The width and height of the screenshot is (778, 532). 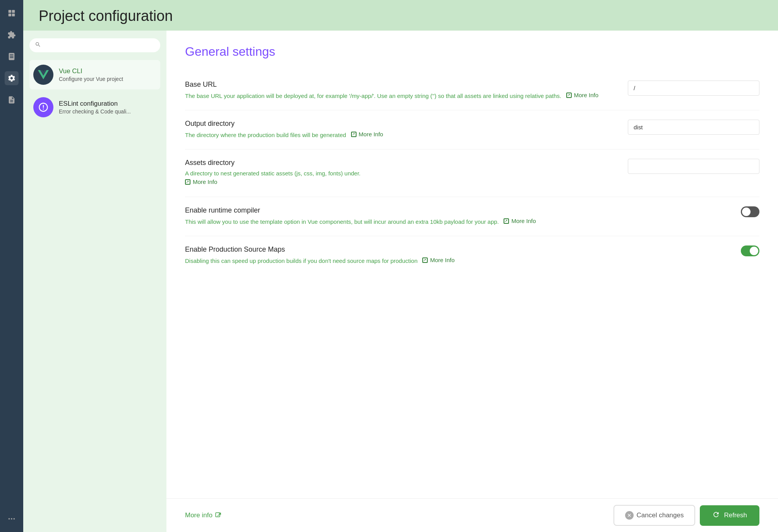 I want to click on output-dir-desc: The directory where the production build…, so click(x=401, y=135).